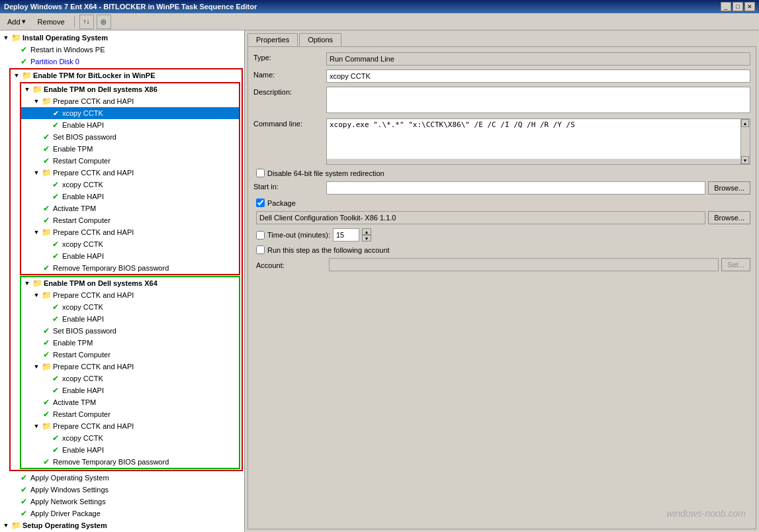 This screenshot has height=532, width=759. I want to click on add-menu-button: Add ▾, so click(17, 21).